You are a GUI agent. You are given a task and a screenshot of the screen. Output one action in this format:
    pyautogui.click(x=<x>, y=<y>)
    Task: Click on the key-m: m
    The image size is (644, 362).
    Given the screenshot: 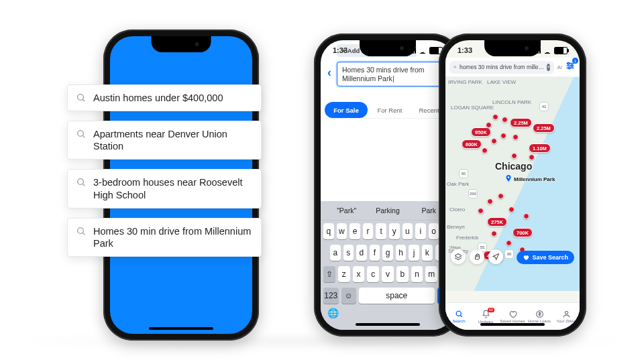 What is the action you would take?
    pyautogui.click(x=431, y=274)
    